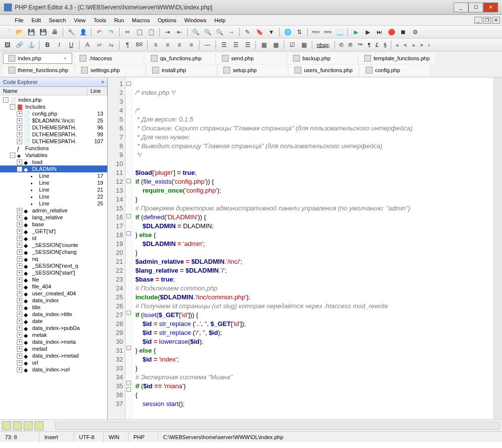 This screenshot has height=448, width=502. I want to click on tree-item: +◆_SESSION['counte, so click(53, 245).